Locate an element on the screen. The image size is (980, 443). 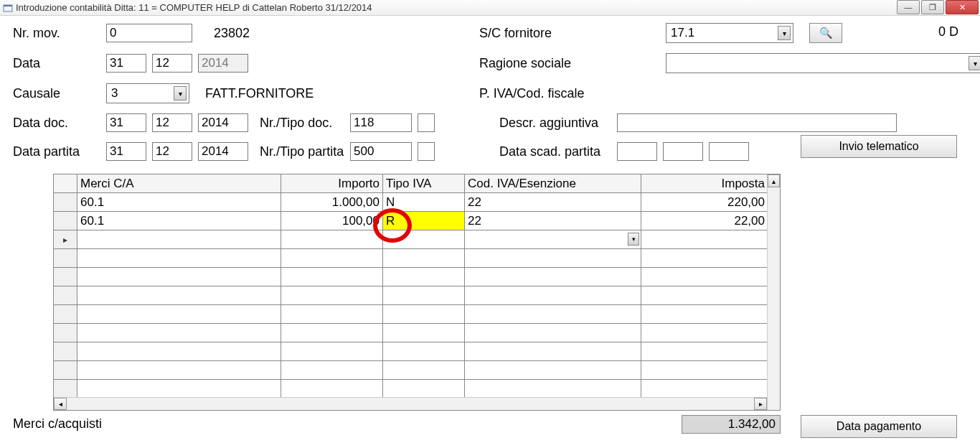
partita-year-input is located at coordinates (223, 151).